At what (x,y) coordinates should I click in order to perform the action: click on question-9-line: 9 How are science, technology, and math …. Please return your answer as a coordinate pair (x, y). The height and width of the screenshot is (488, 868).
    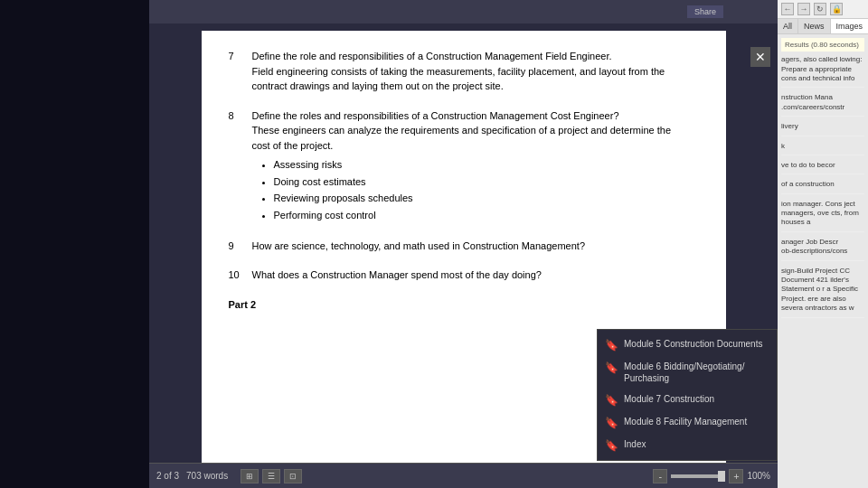
    Looking at the image, I should click on (459, 246).